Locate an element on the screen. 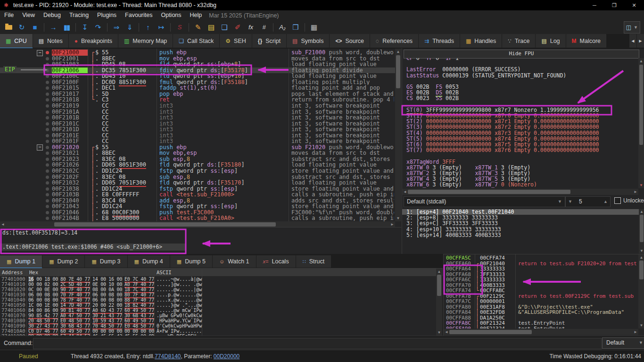  dump-row: 7740103006 00 08 0070 7F 40 7706 00 08 0… is located at coordinates (218, 295).